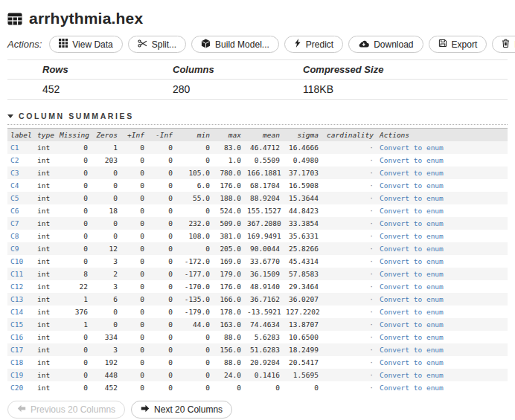  Describe the element at coordinates (157, 45) in the screenshot. I see `split-button: Split...` at that location.